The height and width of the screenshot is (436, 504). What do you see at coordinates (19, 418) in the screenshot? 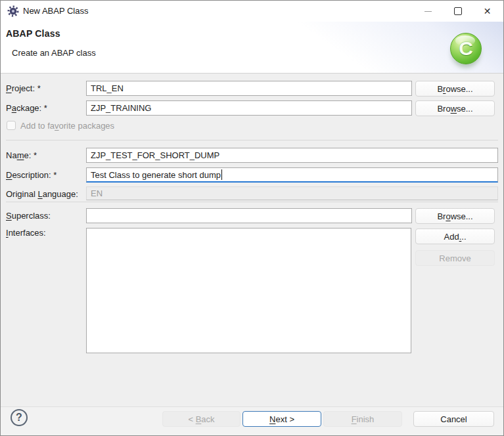
I see `help-button: ?` at bounding box center [19, 418].